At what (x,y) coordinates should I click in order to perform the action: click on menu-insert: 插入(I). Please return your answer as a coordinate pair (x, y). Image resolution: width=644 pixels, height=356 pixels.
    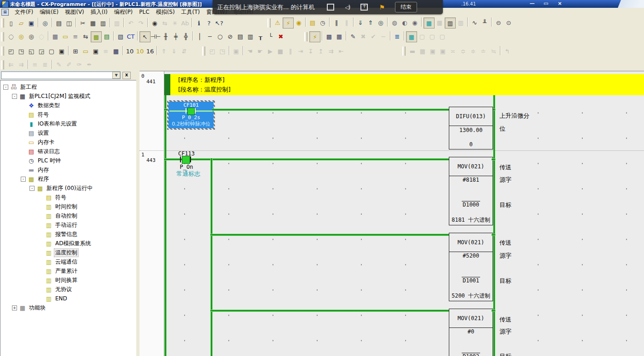
    Looking at the image, I should click on (99, 12).